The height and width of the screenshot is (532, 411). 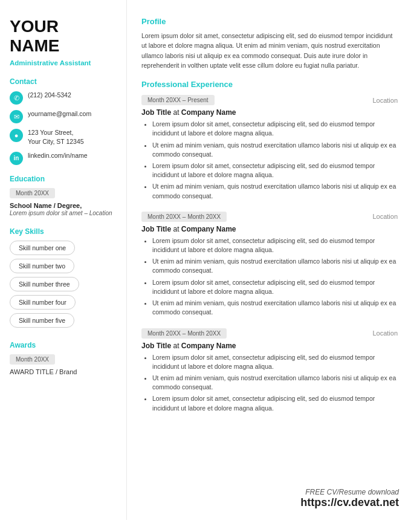 I want to click on exp-header-2: Month 20XX – Month 20XX Location, so click(x=270, y=216).